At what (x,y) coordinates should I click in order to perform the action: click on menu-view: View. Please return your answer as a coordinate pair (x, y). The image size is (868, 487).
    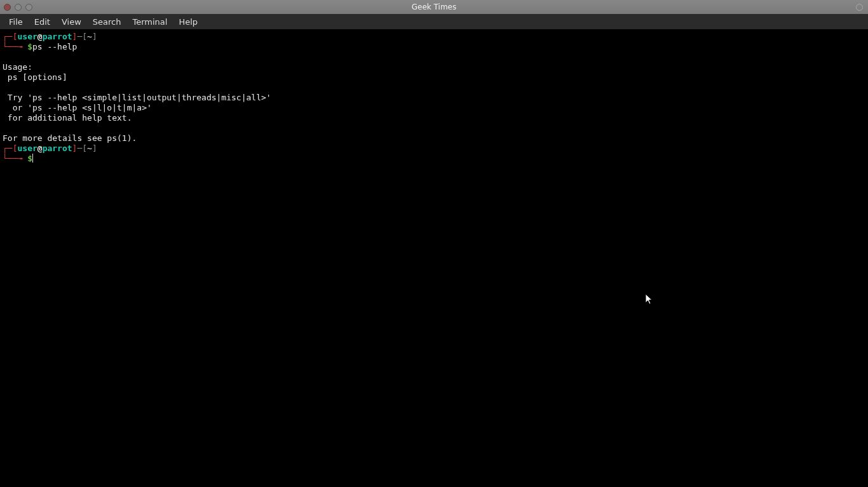
    Looking at the image, I should click on (71, 22).